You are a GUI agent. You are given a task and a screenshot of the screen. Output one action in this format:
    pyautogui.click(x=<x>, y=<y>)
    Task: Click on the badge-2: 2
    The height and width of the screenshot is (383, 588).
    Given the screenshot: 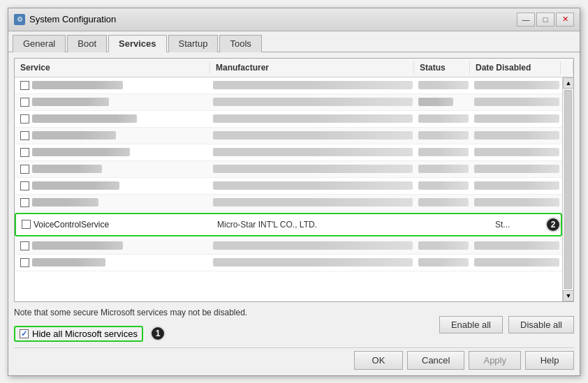 What is the action you would take?
    pyautogui.click(x=553, y=225)
    